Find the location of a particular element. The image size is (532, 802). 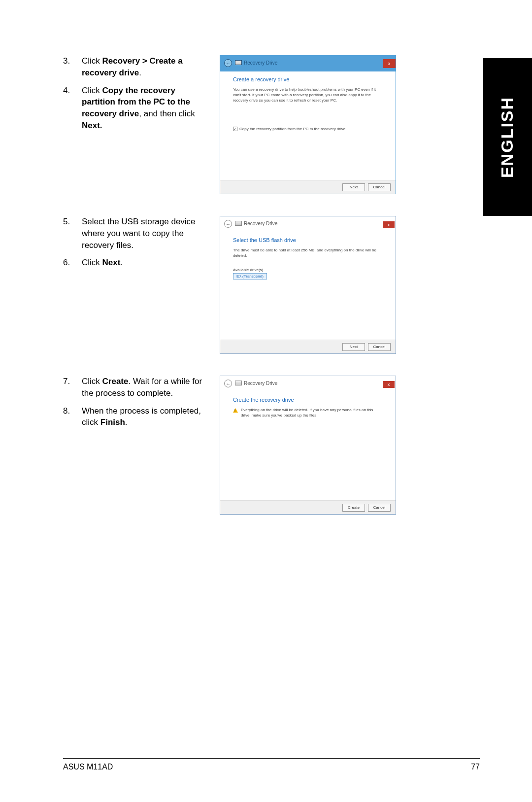

step-3: 3. Click Recovery > Create a recovery dr… is located at coordinates (134, 67).